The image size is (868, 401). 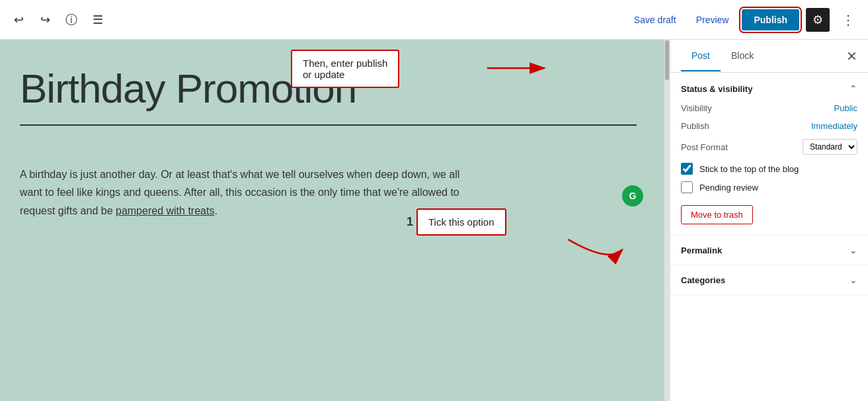 I want to click on toolbar: ↩ ↪ ⓘ ☰ Save draft Preview Publish ⚙ ⋮, so click(x=434, y=20).